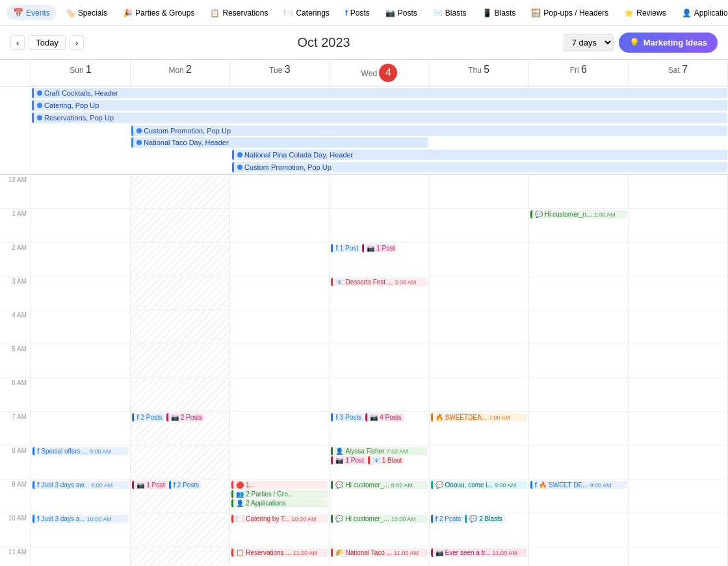 The width and height of the screenshot is (728, 566). I want to click on cell-fri-8am, so click(578, 463).